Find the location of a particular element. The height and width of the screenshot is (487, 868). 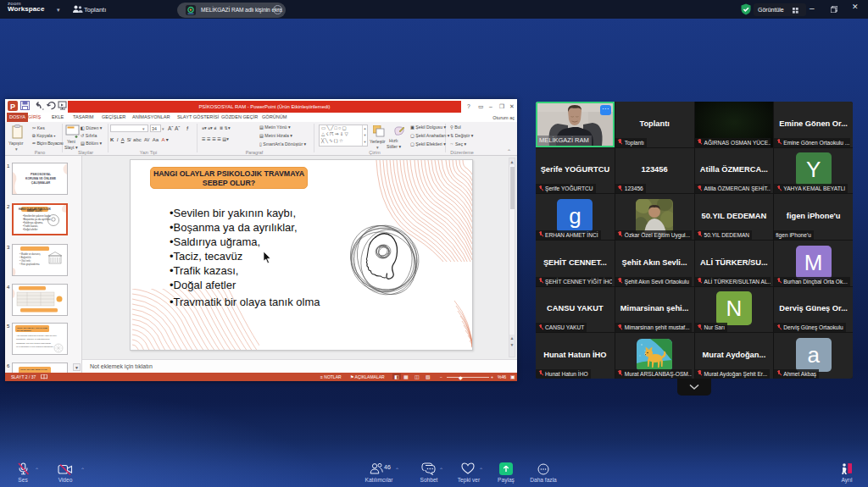

svg-text: • Madde ve davranış is located at coordinates (31, 254).